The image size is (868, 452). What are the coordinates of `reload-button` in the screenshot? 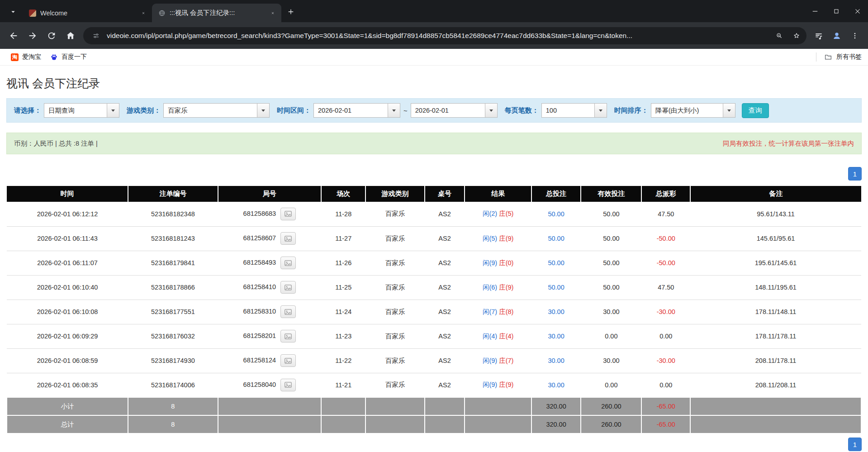 It's located at (52, 36).